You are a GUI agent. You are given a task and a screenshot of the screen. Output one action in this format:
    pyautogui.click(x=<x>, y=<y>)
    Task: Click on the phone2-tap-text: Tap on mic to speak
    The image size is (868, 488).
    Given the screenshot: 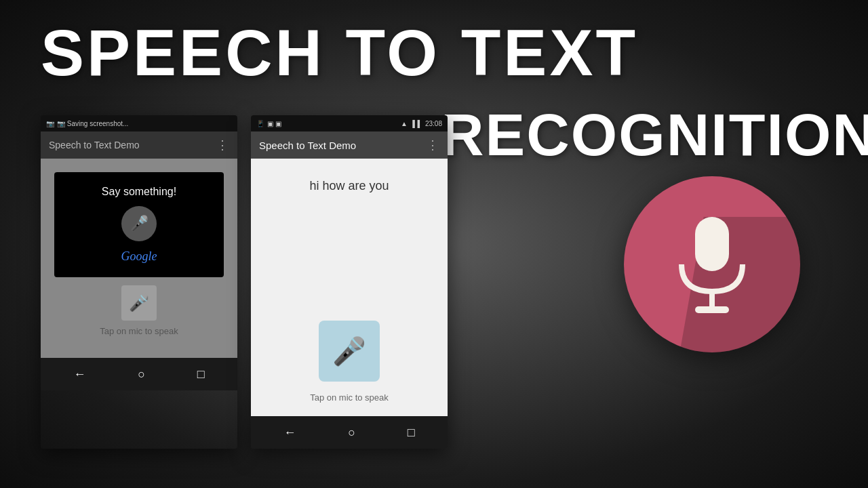 What is the action you would take?
    pyautogui.click(x=349, y=397)
    